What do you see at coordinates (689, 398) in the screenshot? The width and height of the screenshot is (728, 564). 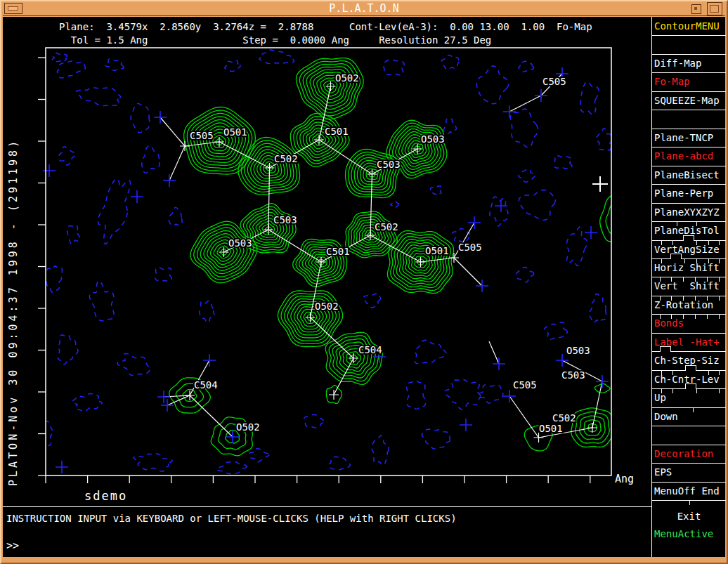 I see `menu-item-up: Up` at bounding box center [689, 398].